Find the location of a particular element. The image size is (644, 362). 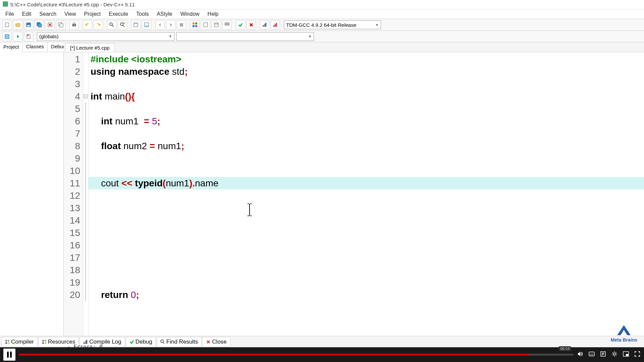

menu-edit: Edit is located at coordinates (27, 14).